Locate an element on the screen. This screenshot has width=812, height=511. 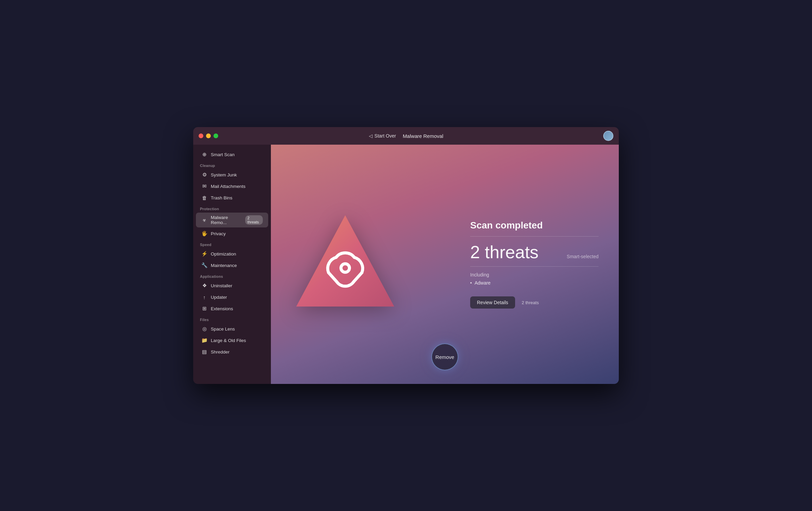
sidebar-item-system-junk: ⚙ System Junk is located at coordinates (232, 175).